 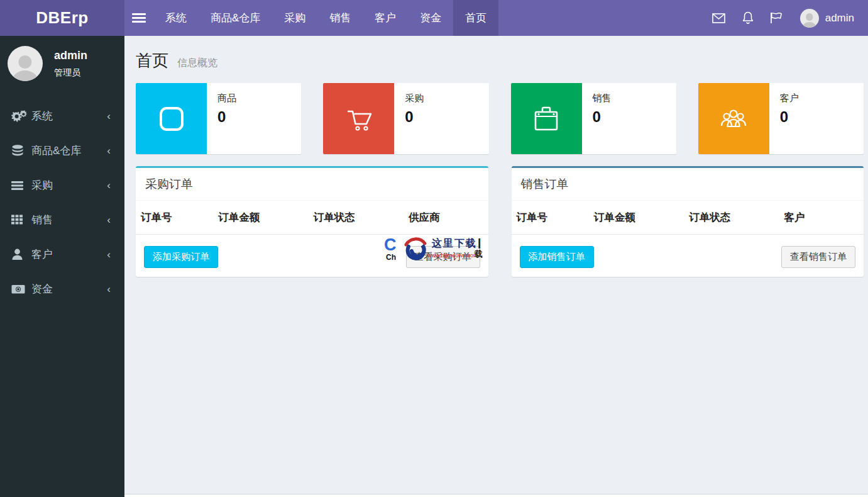 I want to click on flags-button, so click(x=777, y=18).